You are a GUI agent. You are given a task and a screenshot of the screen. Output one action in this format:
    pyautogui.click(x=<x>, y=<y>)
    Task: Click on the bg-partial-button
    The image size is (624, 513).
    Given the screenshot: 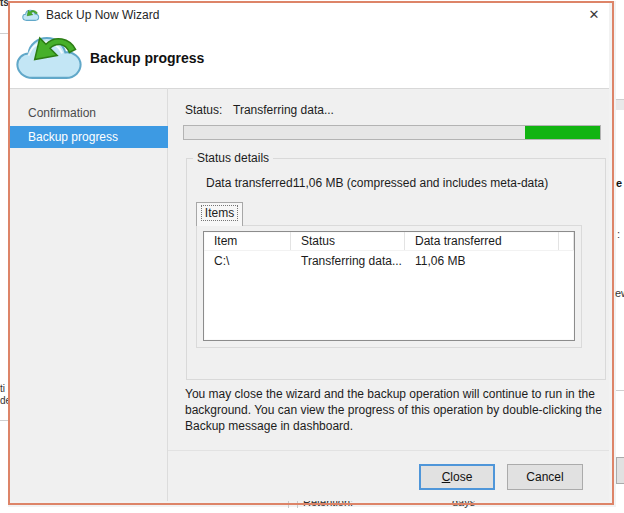 What is the action you would take?
    pyautogui.click(x=620, y=470)
    